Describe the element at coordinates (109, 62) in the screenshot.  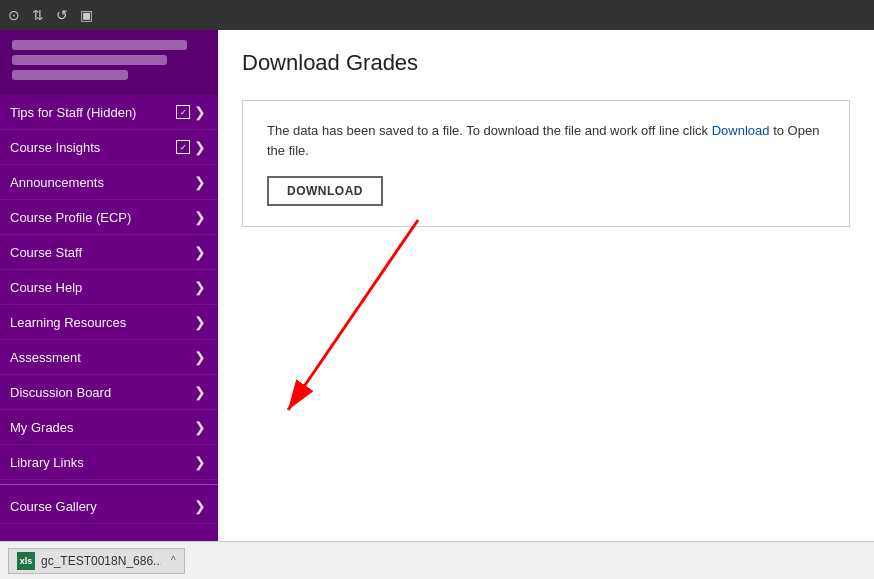
I see `sidebar-user-block` at that location.